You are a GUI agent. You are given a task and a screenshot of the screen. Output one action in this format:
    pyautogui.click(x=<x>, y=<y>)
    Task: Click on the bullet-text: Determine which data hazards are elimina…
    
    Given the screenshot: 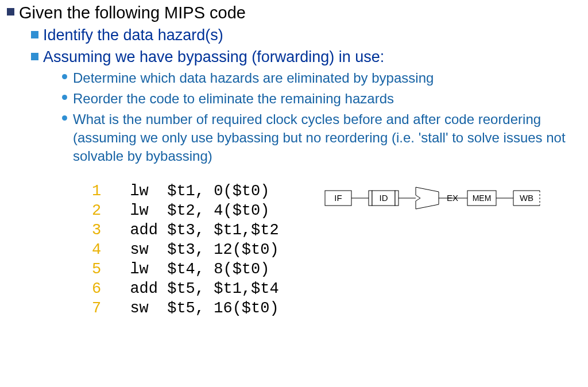 What is the action you would take?
    pyautogui.click(x=253, y=78)
    